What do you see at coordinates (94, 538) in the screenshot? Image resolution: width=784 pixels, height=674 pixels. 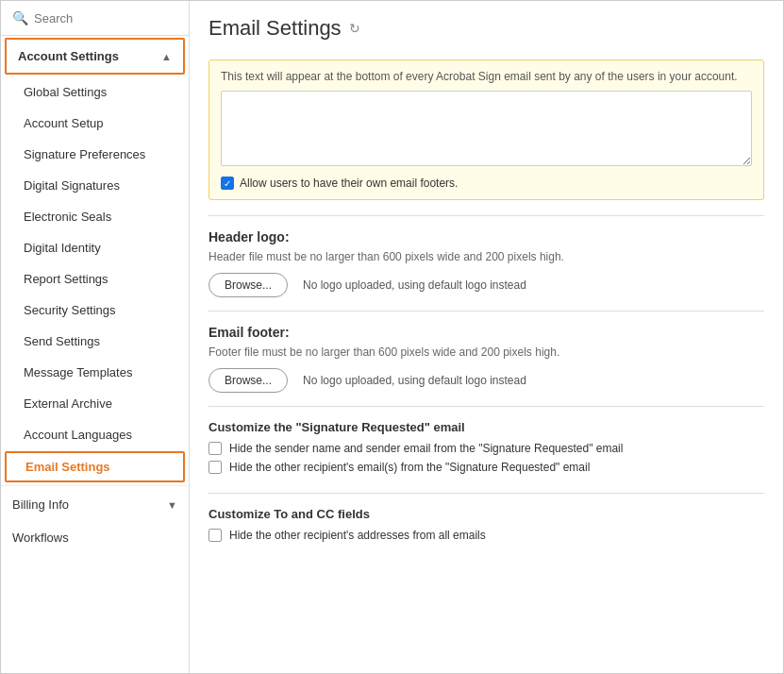 I see `nav-workflows: Workflows` at bounding box center [94, 538].